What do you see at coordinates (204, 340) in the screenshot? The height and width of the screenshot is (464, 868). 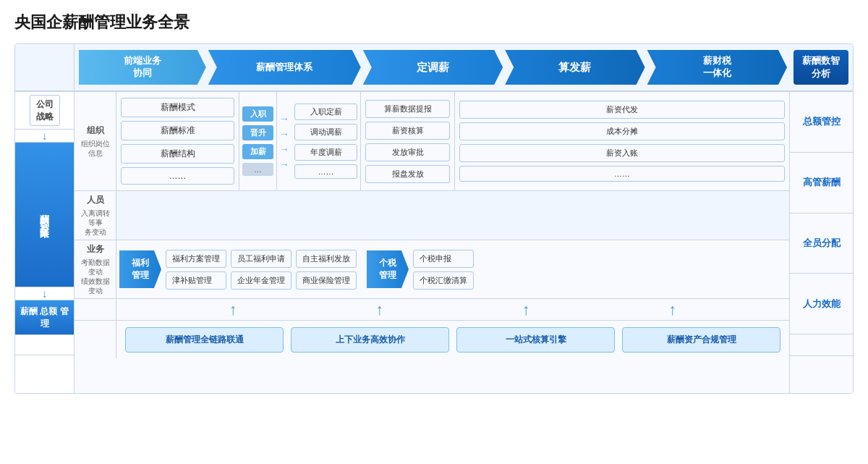 I see `bottom-box-1: 薪酬管理全链路联通` at bounding box center [204, 340].